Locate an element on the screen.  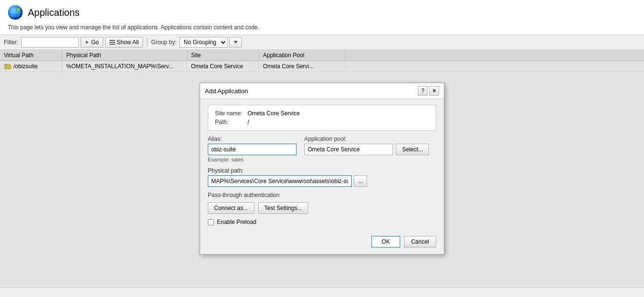
table-icon is located at coordinates (112, 42).